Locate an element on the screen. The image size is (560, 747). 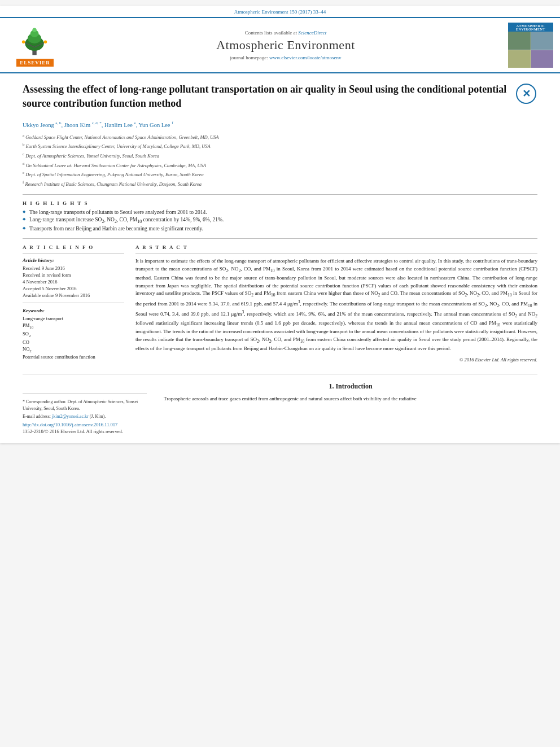
intro-columns: * Corresponding author. Dept. of Atmosph… is located at coordinates (280, 408).